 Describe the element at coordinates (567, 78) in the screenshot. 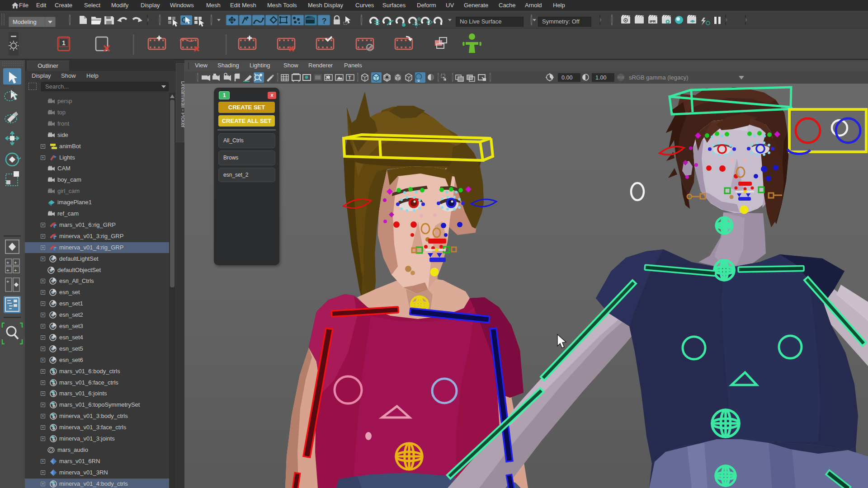

I see `svg-text: 0.00` at that location.